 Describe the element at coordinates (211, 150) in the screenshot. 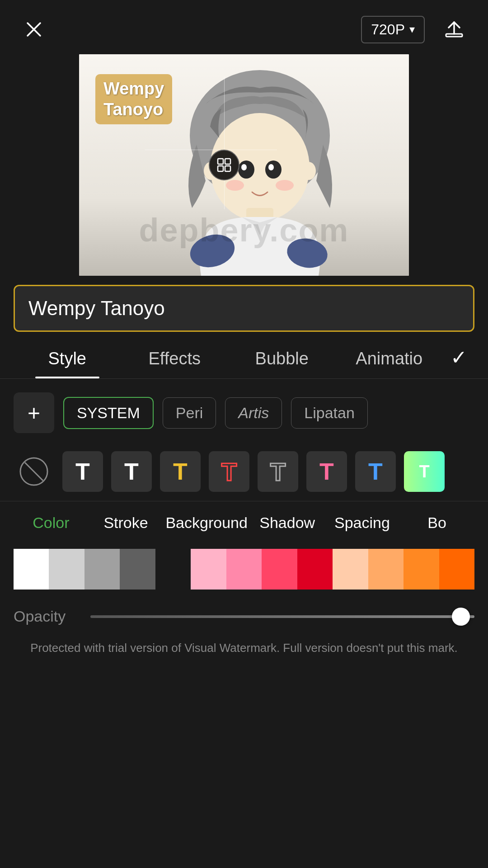

I see `crosshair-horizontal` at that location.